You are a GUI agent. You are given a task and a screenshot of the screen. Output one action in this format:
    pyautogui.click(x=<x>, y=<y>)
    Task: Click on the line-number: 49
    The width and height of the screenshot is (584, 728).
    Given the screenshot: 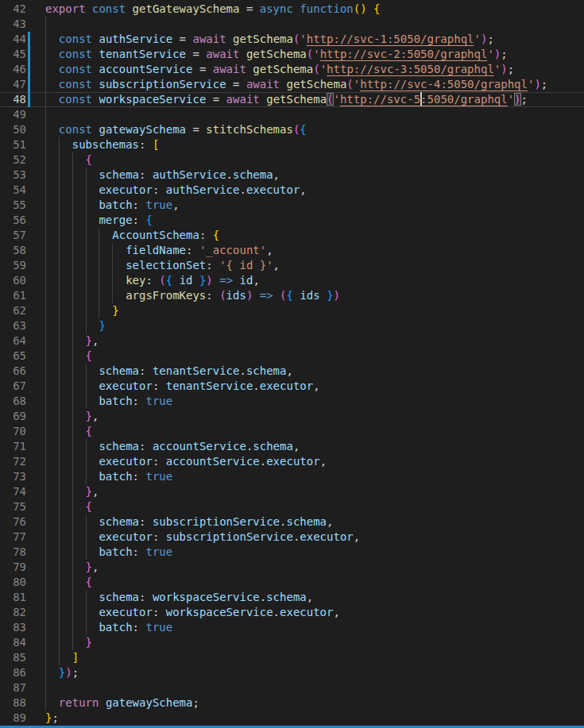 What is the action you would take?
    pyautogui.click(x=13, y=114)
    